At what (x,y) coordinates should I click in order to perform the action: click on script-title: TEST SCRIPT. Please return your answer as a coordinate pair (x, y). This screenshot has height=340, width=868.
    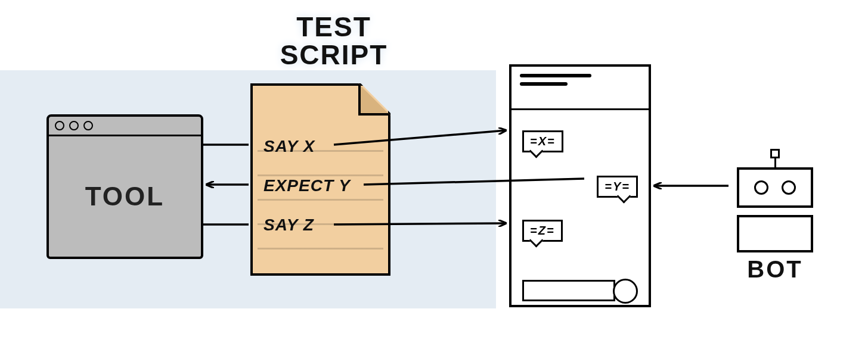
    Looking at the image, I should click on (334, 41).